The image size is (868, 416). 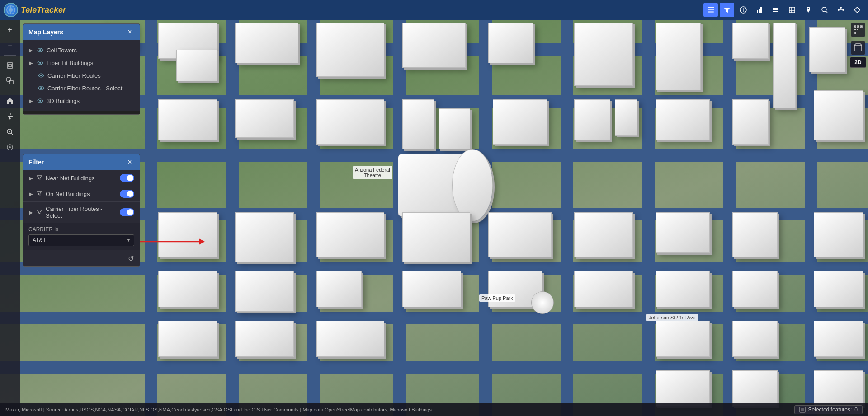 What do you see at coordinates (11, 10) in the screenshot?
I see `logo-icon` at bounding box center [11, 10].